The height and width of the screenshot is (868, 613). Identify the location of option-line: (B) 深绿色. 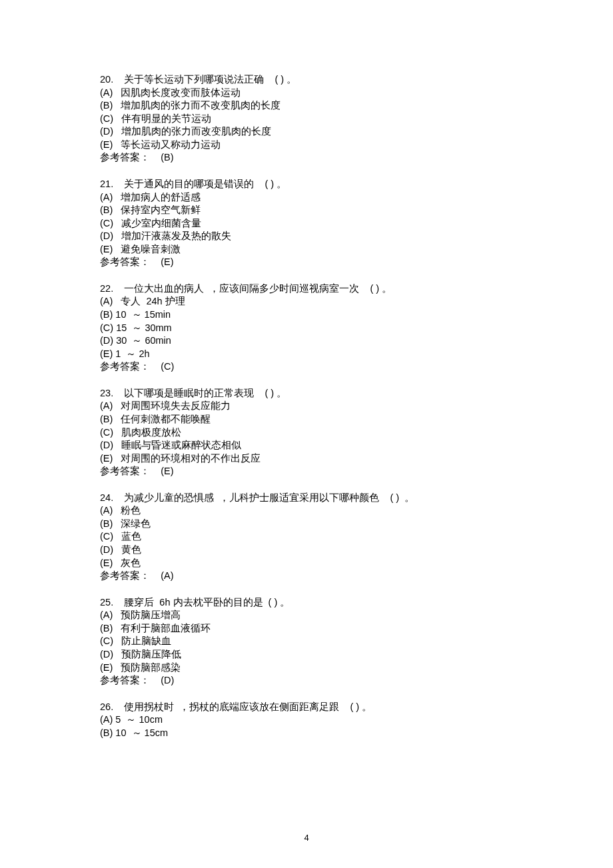
(356, 524).